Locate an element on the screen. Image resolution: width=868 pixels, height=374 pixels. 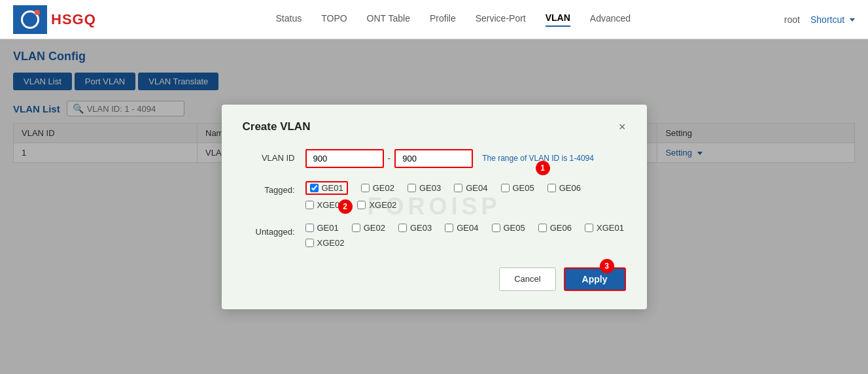
nav-advanced: Advanced is located at coordinates (610, 20).